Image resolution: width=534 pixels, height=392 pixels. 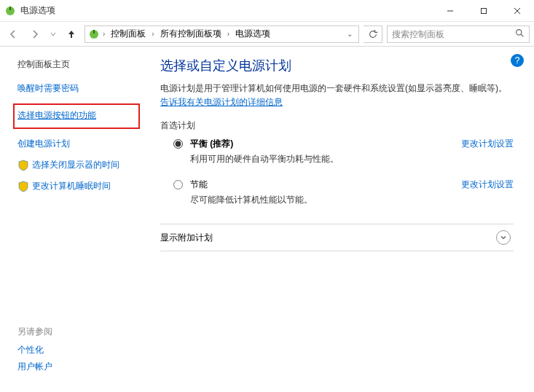 I want to click on sidebar-item-label: 唤醒时需要密码, so click(x=48, y=89).